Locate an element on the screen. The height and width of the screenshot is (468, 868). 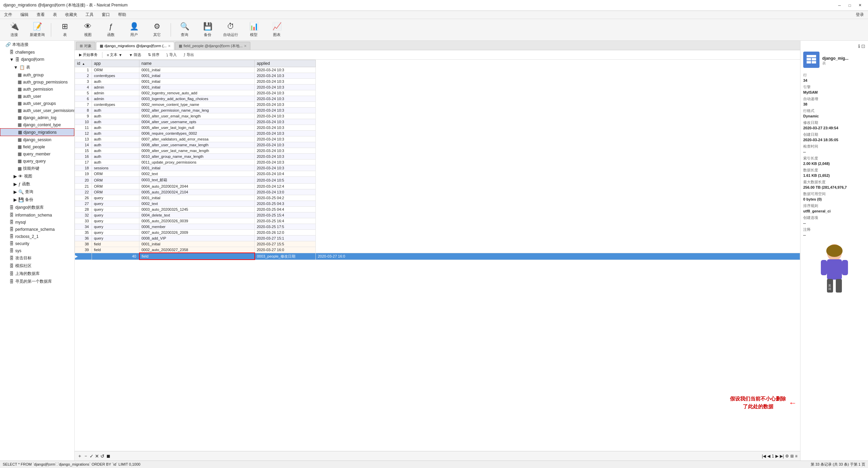
menu-table: 表 is located at coordinates (55, 15).